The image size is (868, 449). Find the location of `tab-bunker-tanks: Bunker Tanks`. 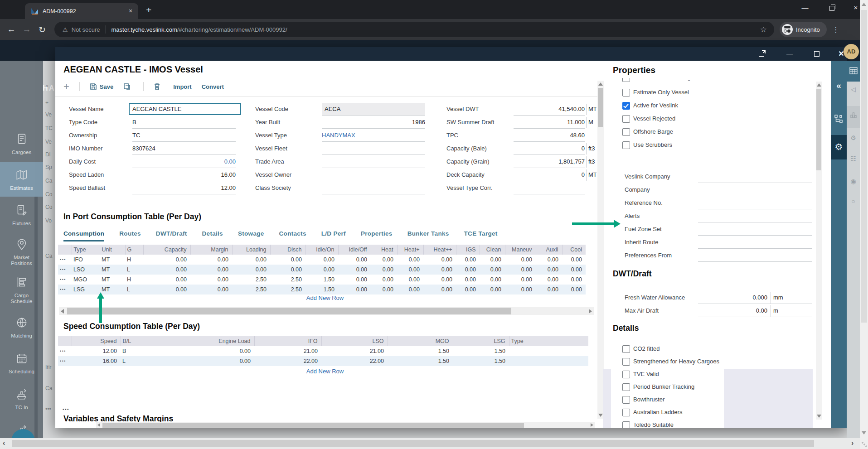

tab-bunker-tanks: Bunker Tanks is located at coordinates (428, 236).